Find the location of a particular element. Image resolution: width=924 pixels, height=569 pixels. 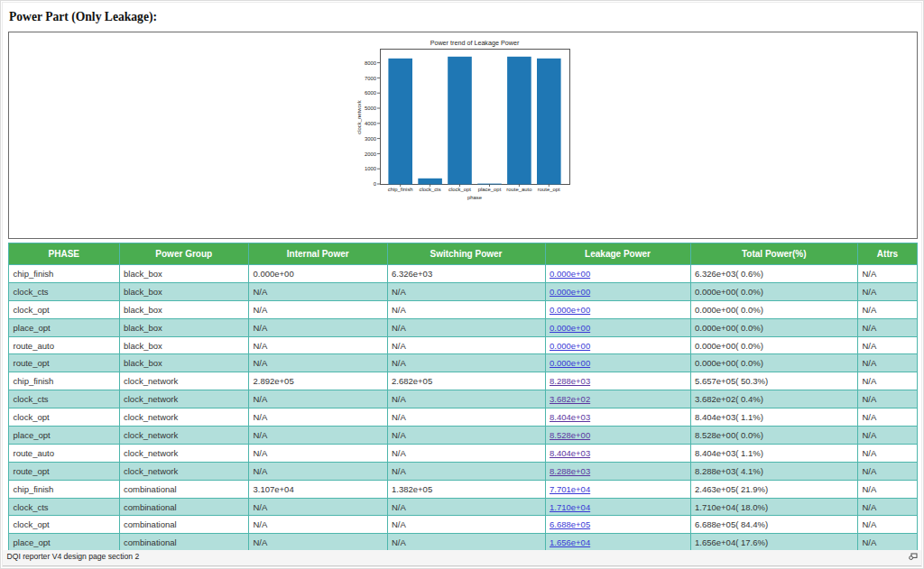

svg-text: clock_network is located at coordinates (359, 117).